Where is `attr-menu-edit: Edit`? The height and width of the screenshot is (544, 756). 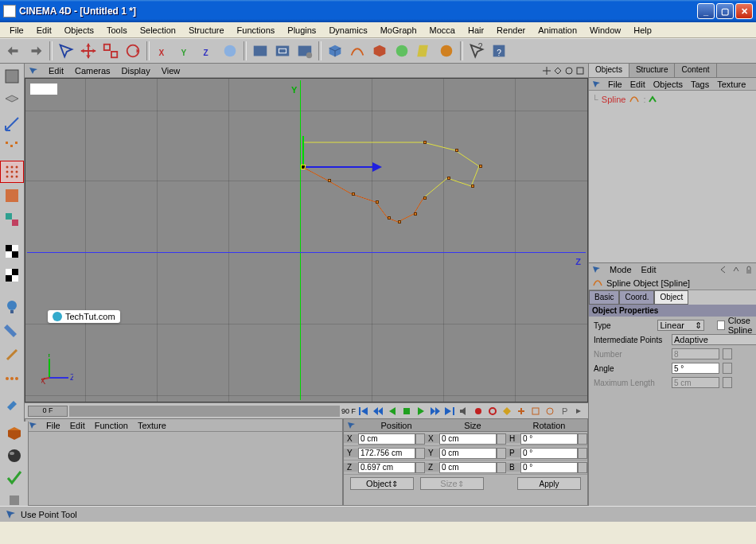 attr-menu-edit: Edit is located at coordinates (649, 270).